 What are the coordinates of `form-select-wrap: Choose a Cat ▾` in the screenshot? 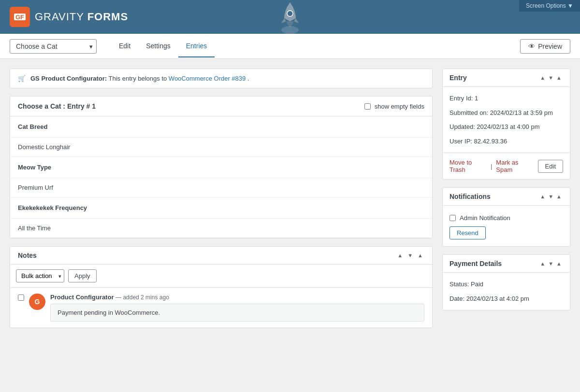 It's located at (53, 46).